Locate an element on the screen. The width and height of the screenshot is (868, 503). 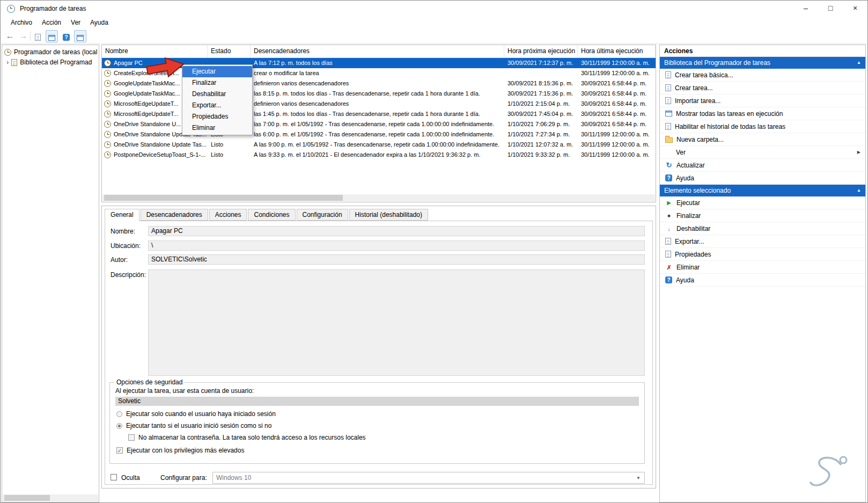
task-next-cell: 30/09/2021 7:45:04 p. m. is located at coordinates (541, 114).